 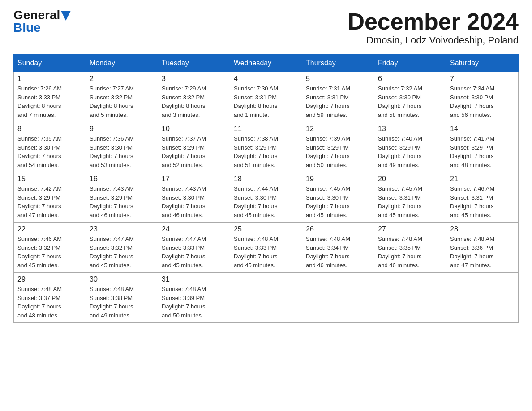 What do you see at coordinates (338, 152) in the screenshot?
I see `day-info: Sunrise: 7:39 AMSunset: 3:29 PMDaylight:…` at bounding box center [338, 152].